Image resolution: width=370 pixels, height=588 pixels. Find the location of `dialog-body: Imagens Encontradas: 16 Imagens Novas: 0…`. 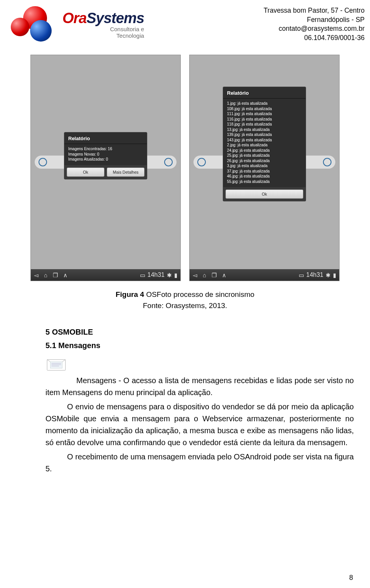

dialog-body: Imagens Encontradas: 16 Imagens Novas: 0… is located at coordinates (106, 155).